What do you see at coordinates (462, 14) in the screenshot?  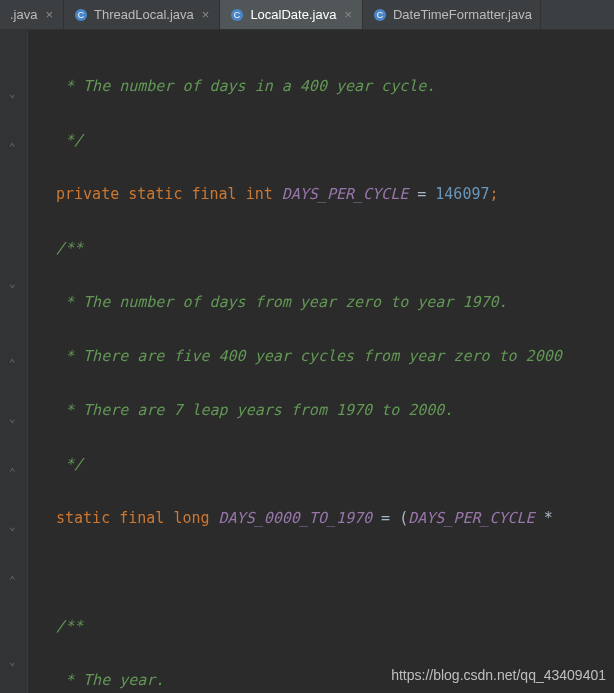 I see `tab-label: DateTimeFormatter.java` at bounding box center [462, 14].